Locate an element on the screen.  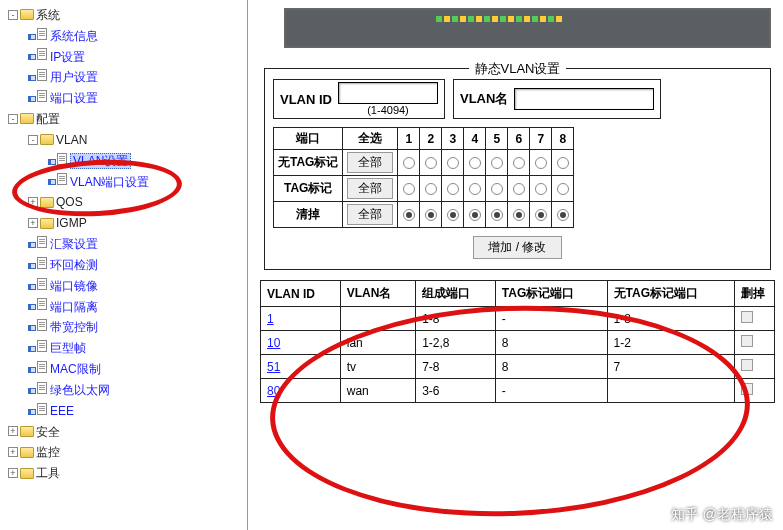
tree-link: VLAN设置 is located at coordinates (100, 161).